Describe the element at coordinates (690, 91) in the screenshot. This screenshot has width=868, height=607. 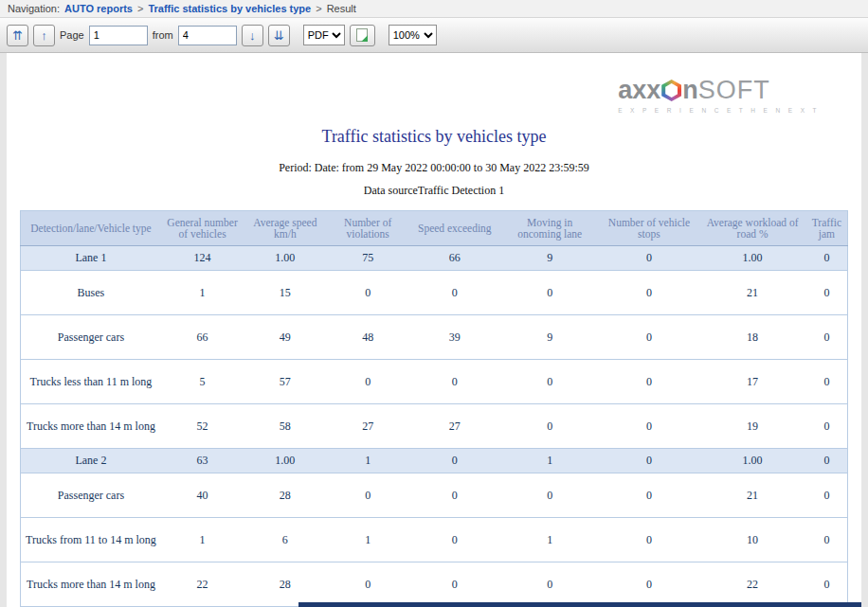
I see `logo-text-mid: n` at that location.